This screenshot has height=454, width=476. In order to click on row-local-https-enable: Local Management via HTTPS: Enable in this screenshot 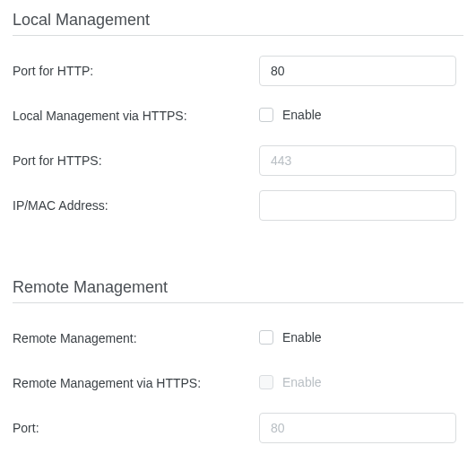, I will do `click(238, 116)`.